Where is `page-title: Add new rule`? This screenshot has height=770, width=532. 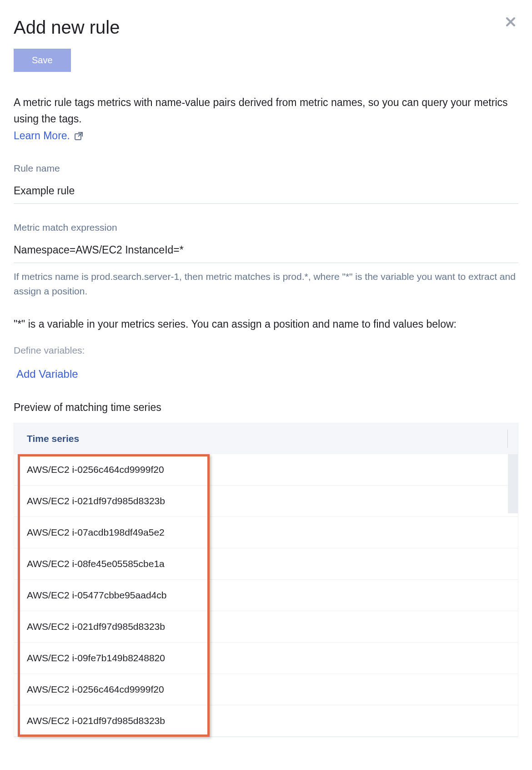 page-title: Add new rule is located at coordinates (66, 27).